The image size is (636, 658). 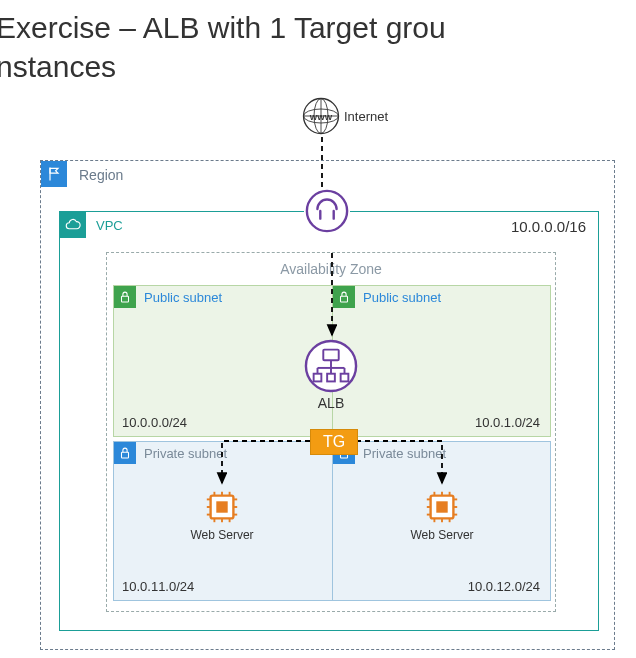 I want to click on subnet-cidr: 10.0.12.0/24, so click(x=504, y=586).